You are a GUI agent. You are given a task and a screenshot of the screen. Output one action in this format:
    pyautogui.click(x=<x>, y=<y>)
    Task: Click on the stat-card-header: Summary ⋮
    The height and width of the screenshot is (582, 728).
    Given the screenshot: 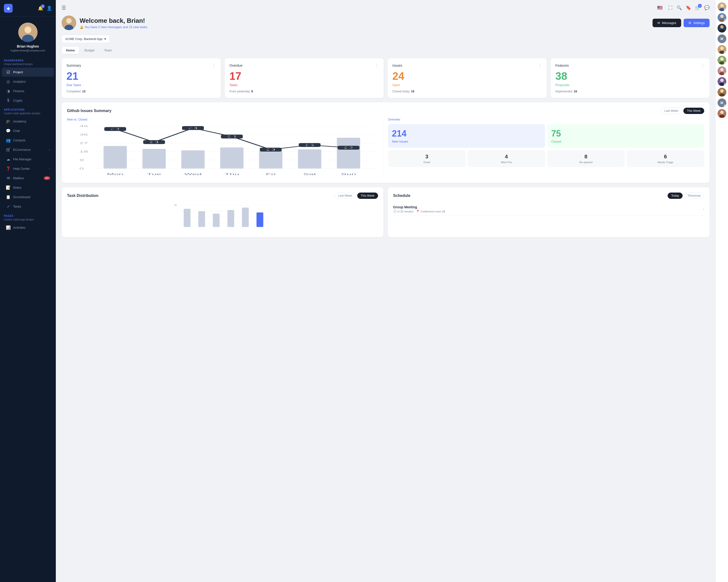 What is the action you would take?
    pyautogui.click(x=141, y=65)
    